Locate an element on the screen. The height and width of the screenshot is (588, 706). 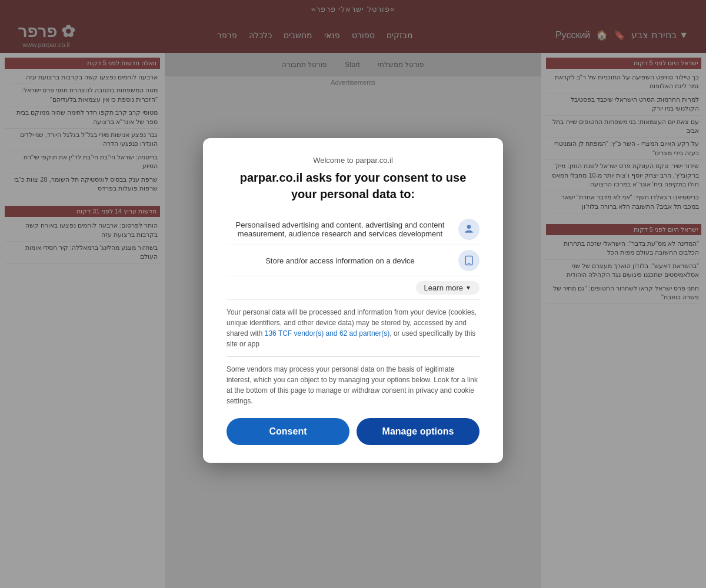
purpose-1-text: Personalised advertising and content, ad… is located at coordinates (340, 229).